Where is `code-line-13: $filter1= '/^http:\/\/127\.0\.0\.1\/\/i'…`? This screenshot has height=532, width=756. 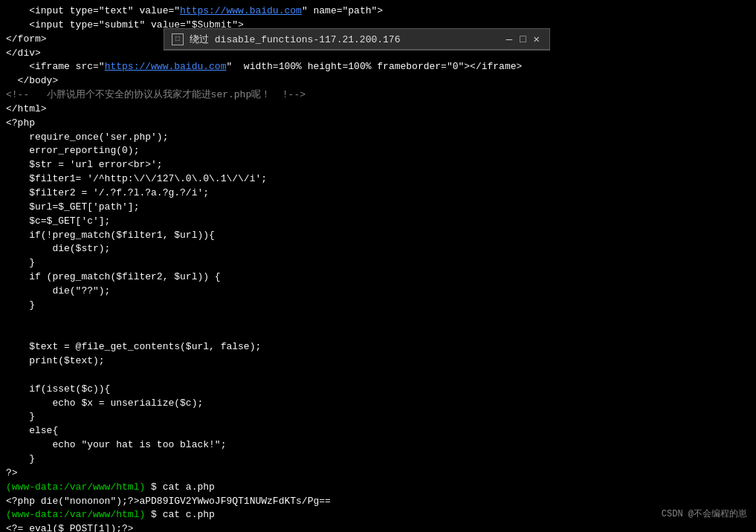
code-line-13: $filter1= '/^http:\/\/127\.0\.0\.1\/\/i'… is located at coordinates (378, 180).